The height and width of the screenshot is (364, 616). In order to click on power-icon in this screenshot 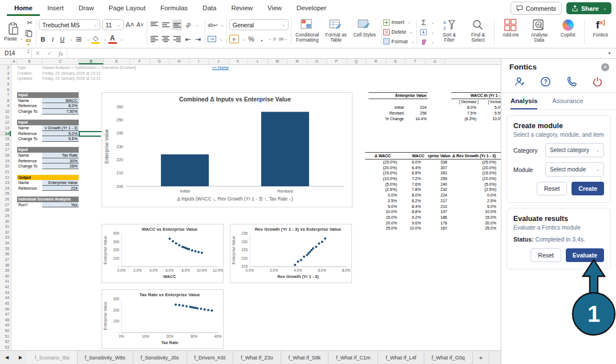, I will do `click(598, 82)`.